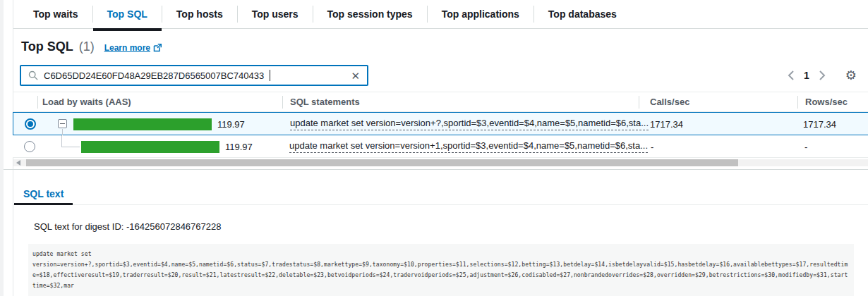 The height and width of the screenshot is (296, 868). I want to click on result-count: (1), so click(87, 47).